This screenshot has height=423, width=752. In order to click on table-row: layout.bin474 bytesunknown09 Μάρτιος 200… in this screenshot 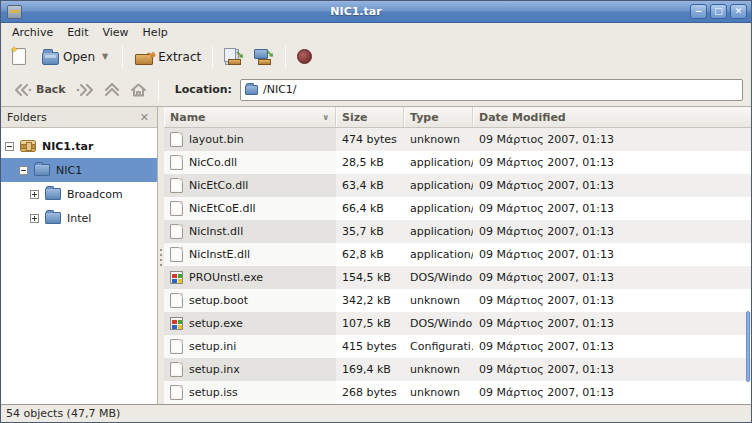, I will do `click(458, 140)`.